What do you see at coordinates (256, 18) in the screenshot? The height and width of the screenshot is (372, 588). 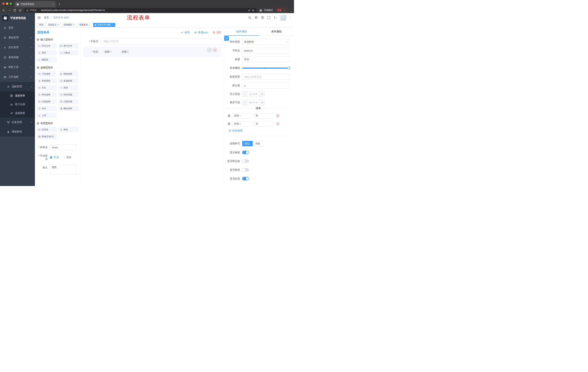 I see `github-icon` at bounding box center [256, 18].